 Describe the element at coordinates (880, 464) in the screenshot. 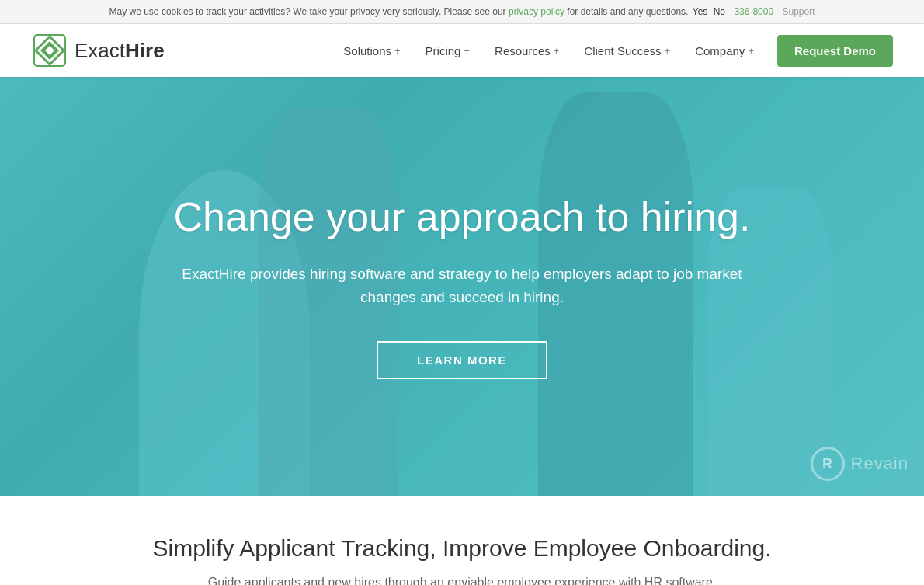

I see `revain-text: Revain` at that location.